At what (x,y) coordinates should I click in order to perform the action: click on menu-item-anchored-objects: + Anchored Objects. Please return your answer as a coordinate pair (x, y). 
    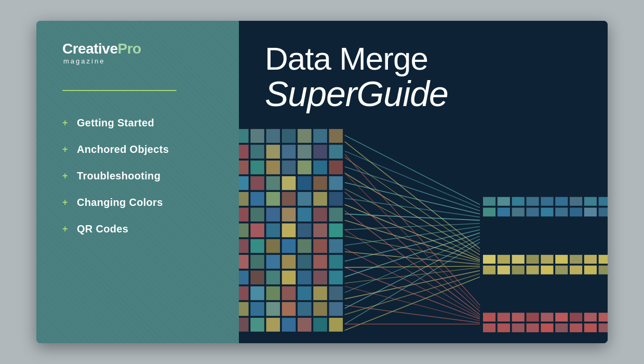
    Looking at the image, I should click on (140, 150).